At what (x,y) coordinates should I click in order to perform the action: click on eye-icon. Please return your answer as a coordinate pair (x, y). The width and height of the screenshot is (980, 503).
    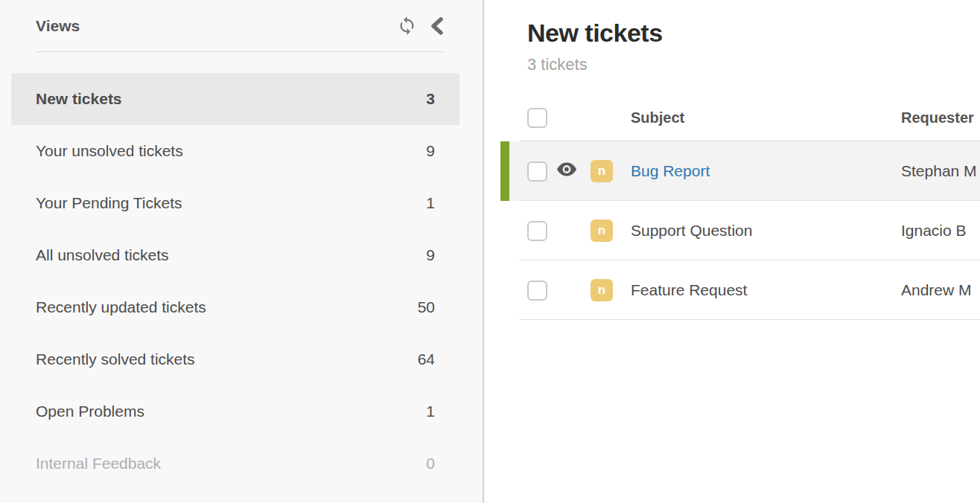
    Looking at the image, I should click on (567, 171).